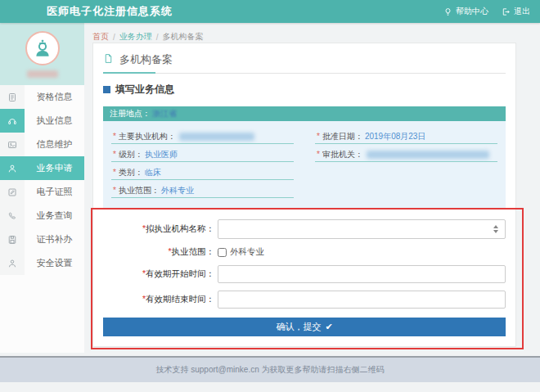 This screenshot has width=540, height=392. Describe the element at coordinates (304, 274) in the screenshot. I see `form-row-start-date: *有效期开始时间：` at that location.